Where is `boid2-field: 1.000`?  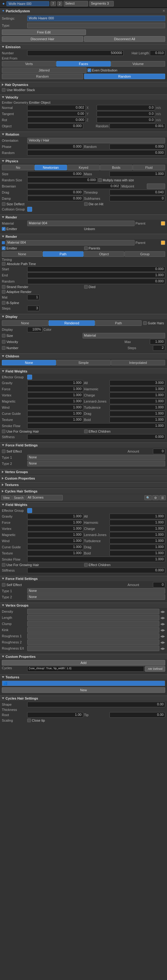 boid2-field: 1.000 is located at coordinates (137, 553).